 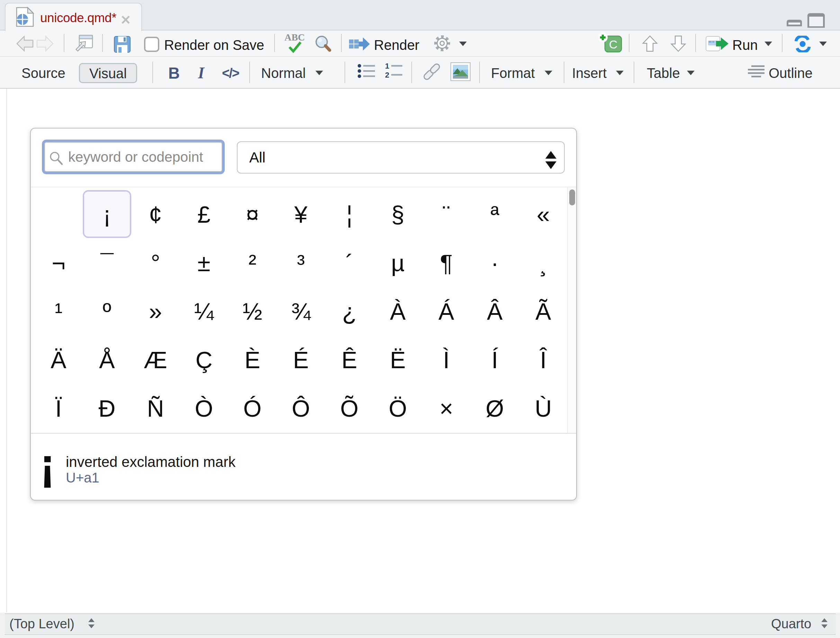 What do you see at coordinates (387, 67) in the screenshot?
I see `svg-text: 1` at bounding box center [387, 67].